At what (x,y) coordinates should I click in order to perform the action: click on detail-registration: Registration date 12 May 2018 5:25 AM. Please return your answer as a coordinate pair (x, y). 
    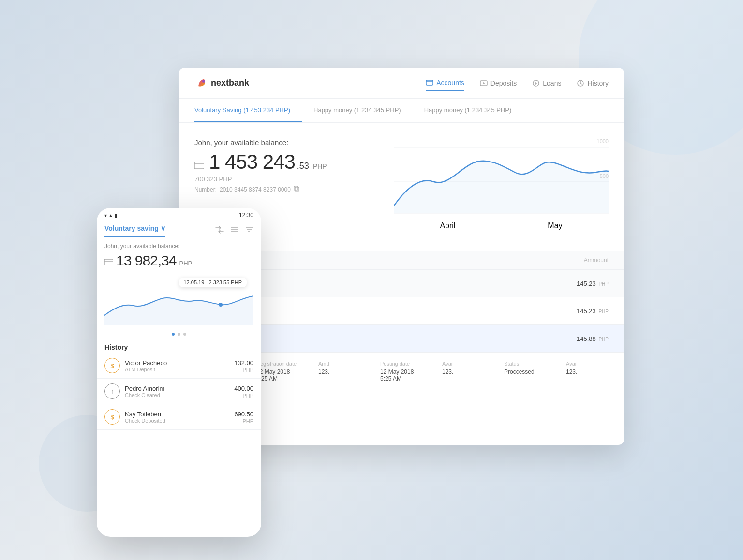
    Looking at the image, I should click on (278, 368).